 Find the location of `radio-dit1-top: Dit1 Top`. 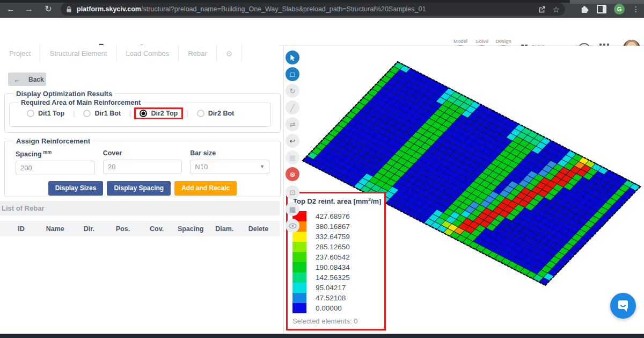

radio-dit1-top: Dit1 Top is located at coordinates (46, 113).